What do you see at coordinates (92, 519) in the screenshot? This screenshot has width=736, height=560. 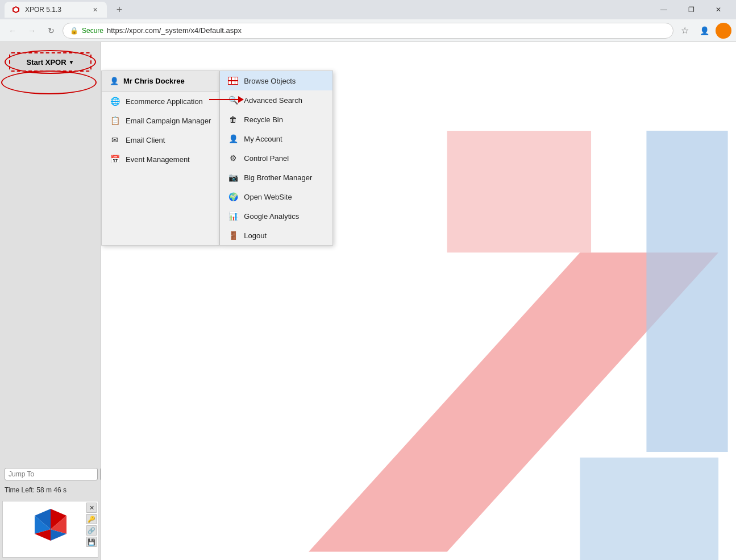 I see `logo-key-button: 🔑` at bounding box center [92, 519].